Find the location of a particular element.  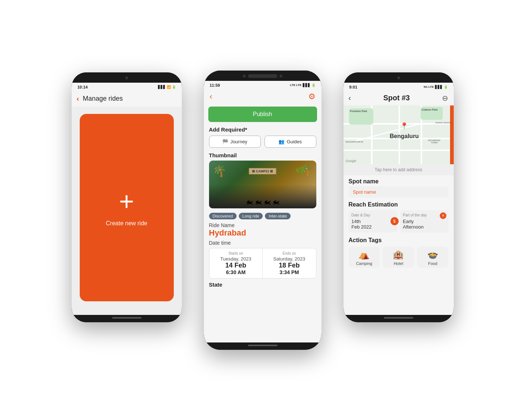

camping-icon: ⛺ is located at coordinates (364, 255).